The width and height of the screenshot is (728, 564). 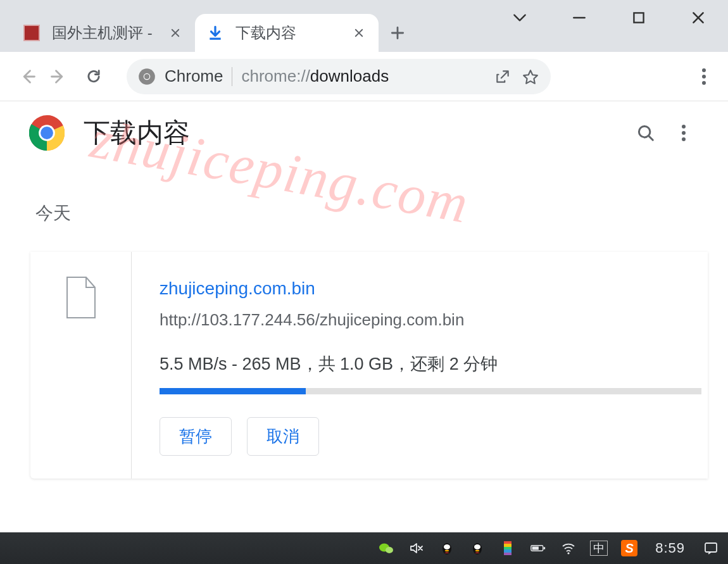 I want to click on downloads-menu-button, so click(x=684, y=133).